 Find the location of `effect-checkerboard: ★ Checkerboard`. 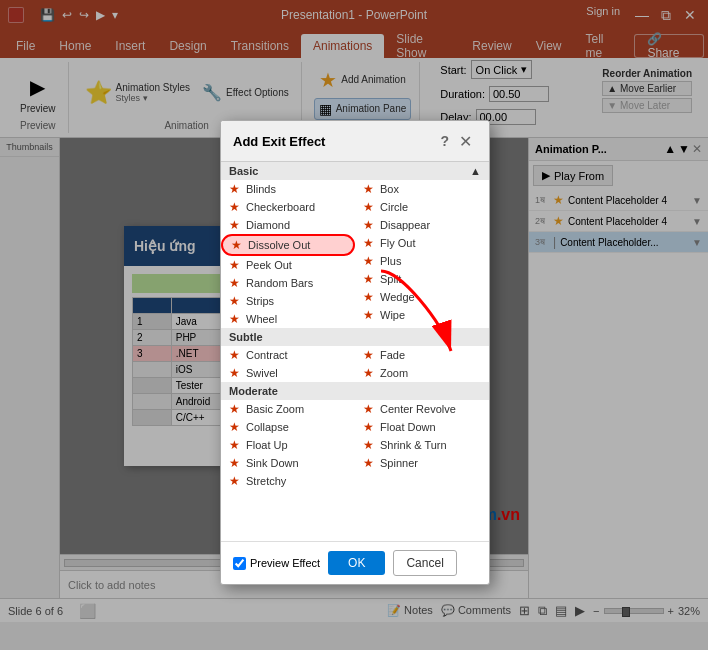

effect-checkerboard: ★ Checkerboard is located at coordinates (288, 207).